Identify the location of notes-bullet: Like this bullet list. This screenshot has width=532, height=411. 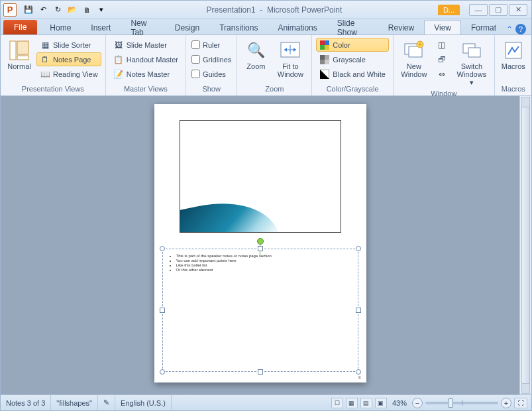
(264, 265).